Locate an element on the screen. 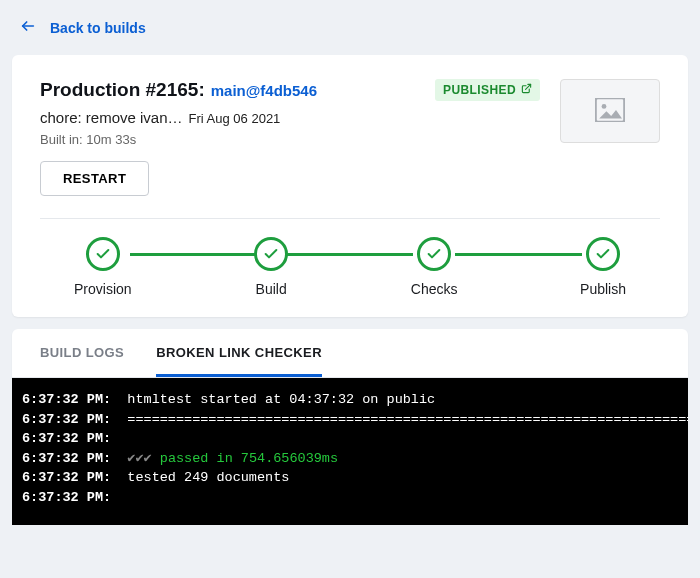 The width and height of the screenshot is (700, 578). logs-card: BUILD LOGS BROKEN LINK CHECKER is located at coordinates (350, 354).